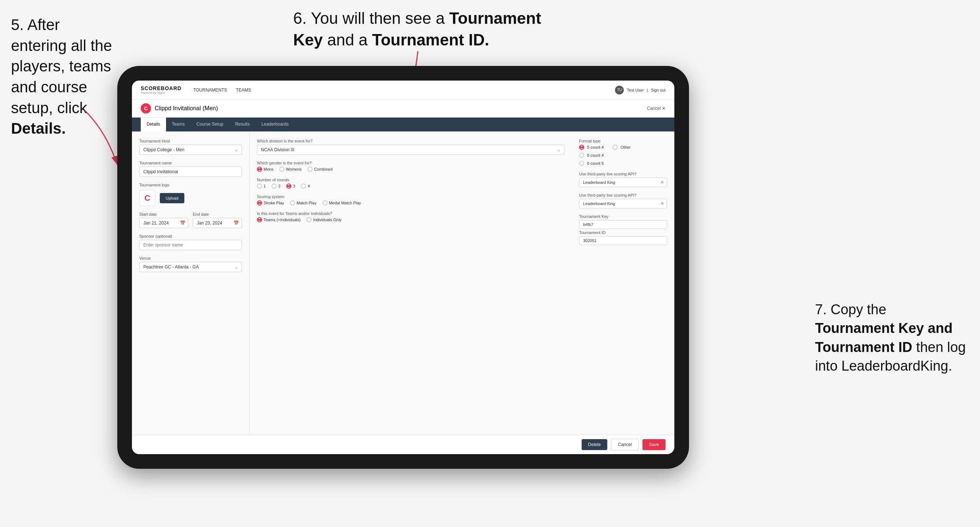  I want to click on rounds-2-radio, so click(274, 186).